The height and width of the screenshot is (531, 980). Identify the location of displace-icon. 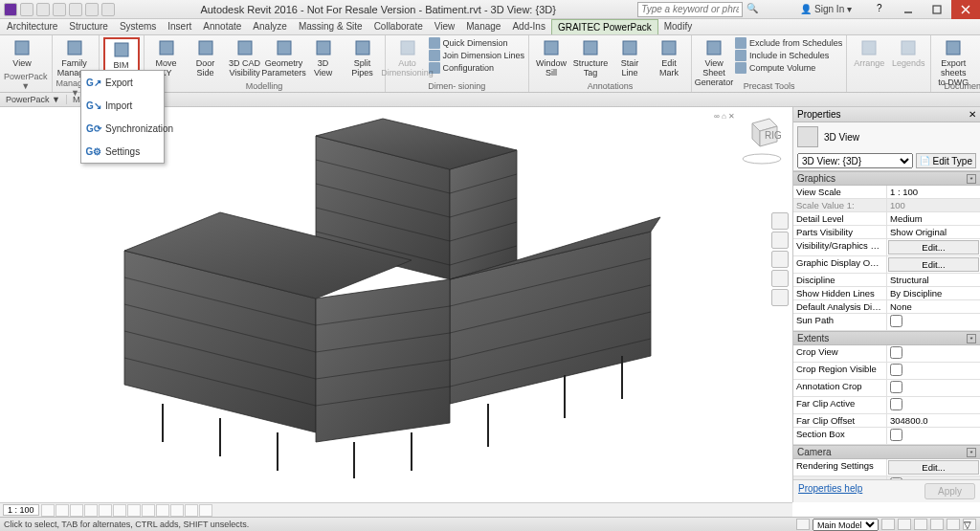
(206, 511).